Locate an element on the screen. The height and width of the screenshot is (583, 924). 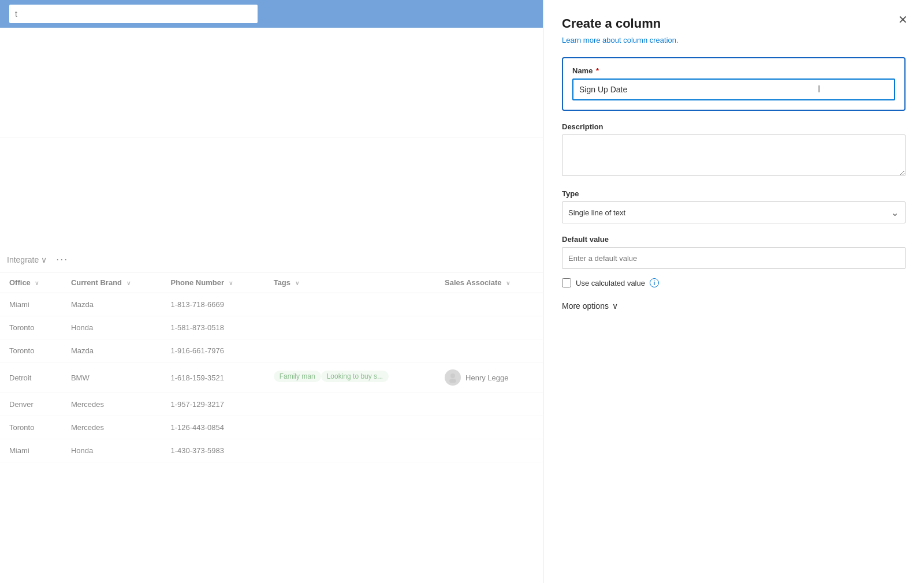
col-header-phone: Phone Number ∨ is located at coordinates (213, 283).